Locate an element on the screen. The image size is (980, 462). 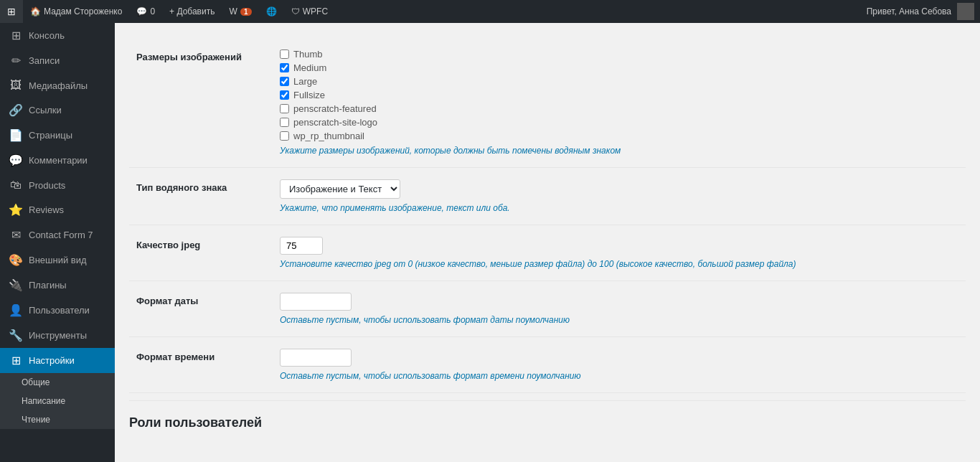
settings-submenu: Общие Написание Чтение is located at coordinates (57, 401).